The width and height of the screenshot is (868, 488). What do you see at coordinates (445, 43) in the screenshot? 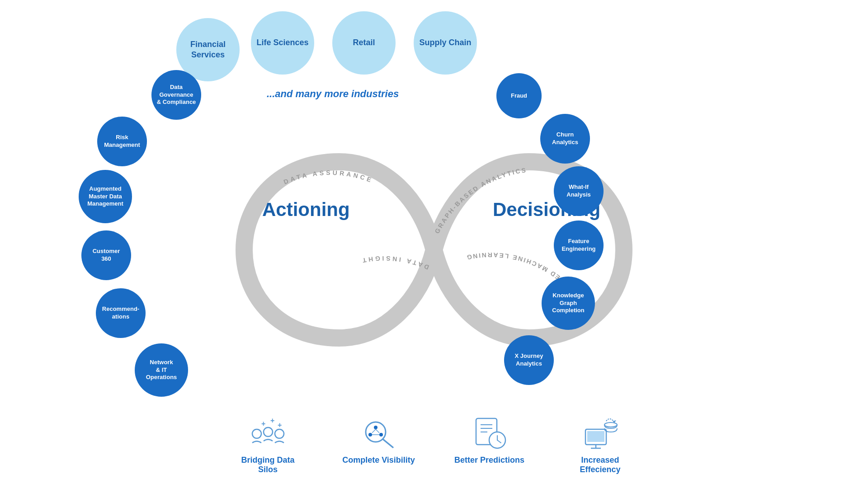
I see `industry-supply-chain: Supply Chain` at bounding box center [445, 43].